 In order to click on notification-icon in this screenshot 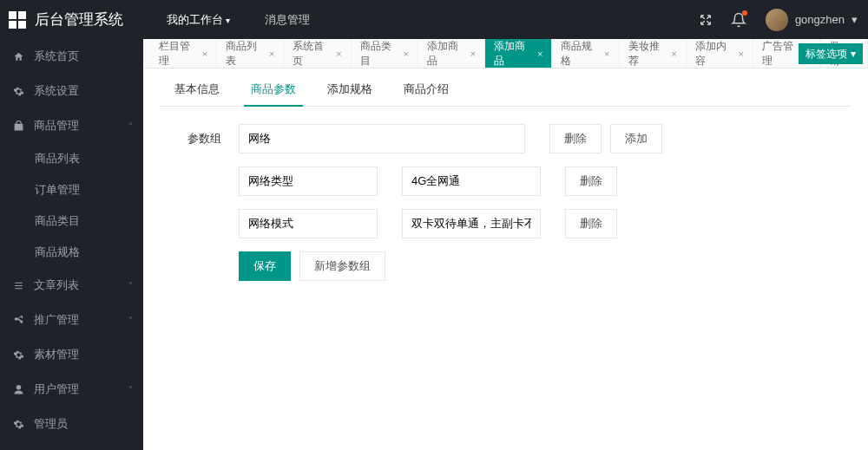, I will do `click(739, 19)`.